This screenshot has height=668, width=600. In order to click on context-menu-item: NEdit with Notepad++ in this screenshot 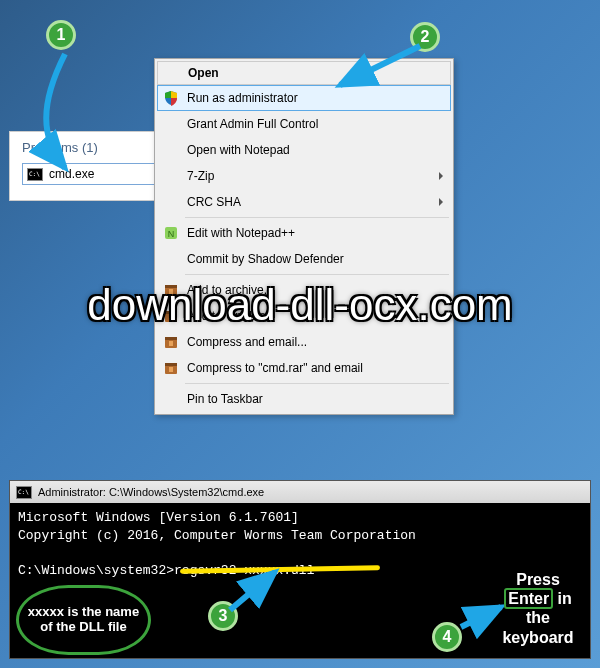, I will do `click(304, 233)`.